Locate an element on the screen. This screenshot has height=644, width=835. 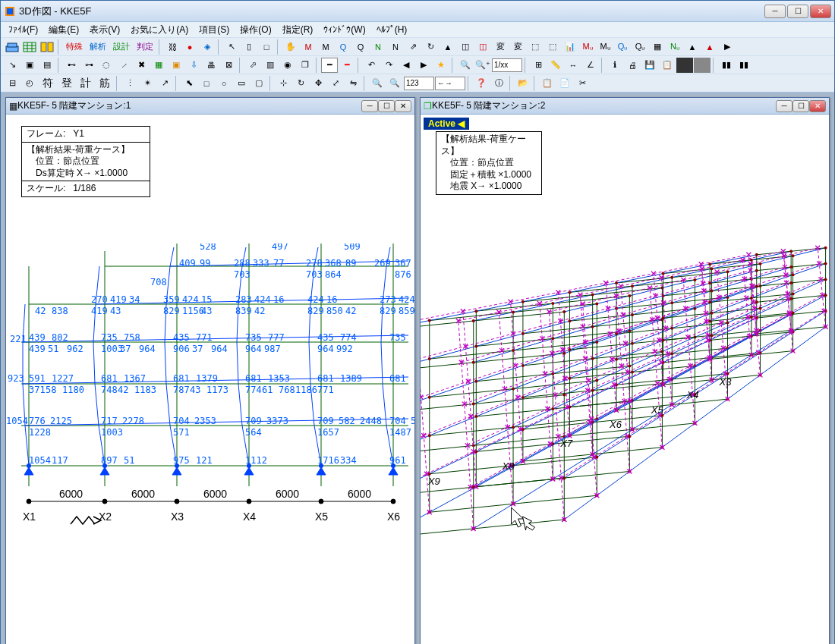
tb-page-icon: ▯ is located at coordinates (249, 47).